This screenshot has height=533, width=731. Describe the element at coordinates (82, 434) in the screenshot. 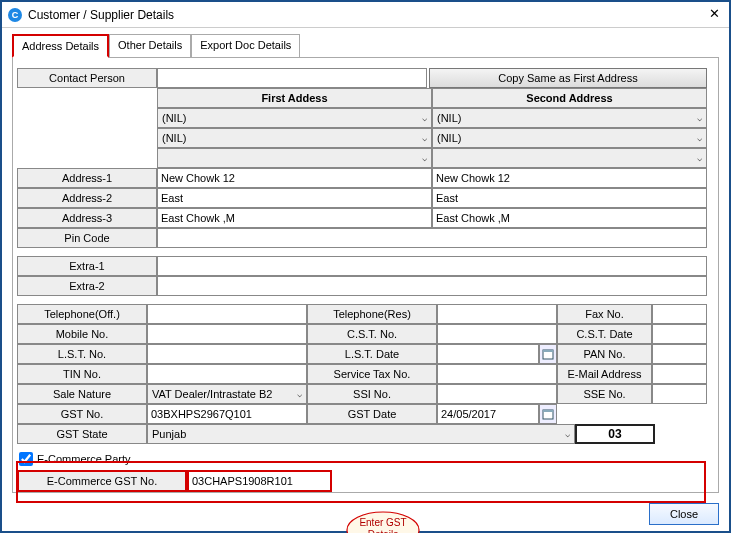

I see `label-gst-state: GST State` at that location.